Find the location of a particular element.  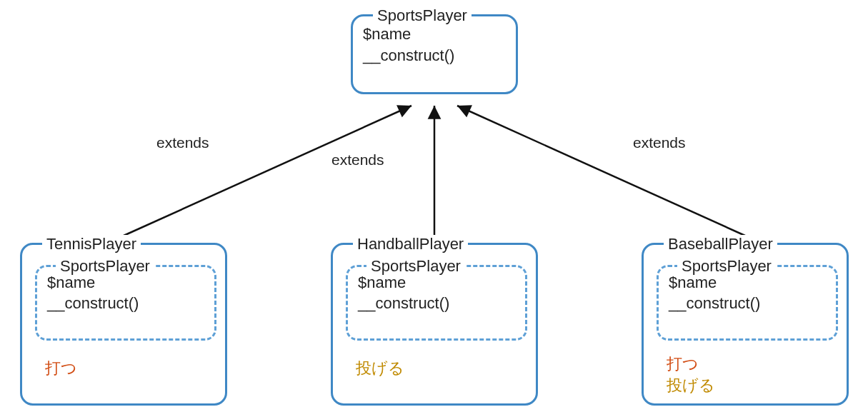

class-title: TennisPlayer is located at coordinates (91, 244).